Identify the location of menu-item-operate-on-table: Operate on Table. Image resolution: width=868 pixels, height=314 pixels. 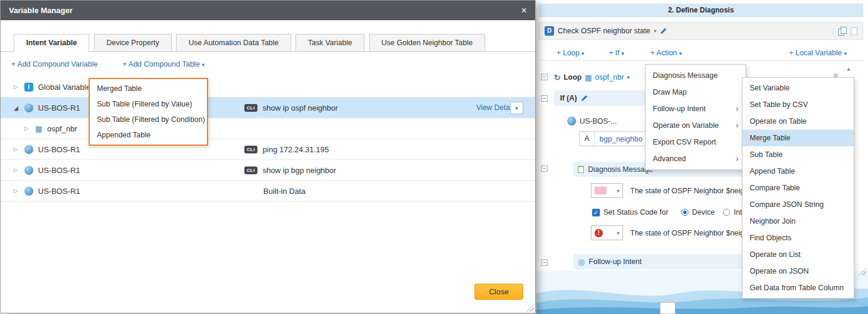
(798, 121).